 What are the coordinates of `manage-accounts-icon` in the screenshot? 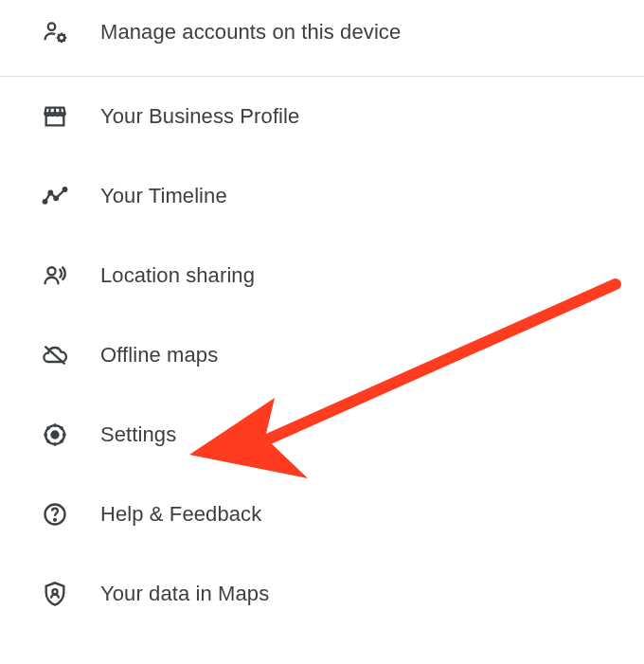 It's located at (55, 32).